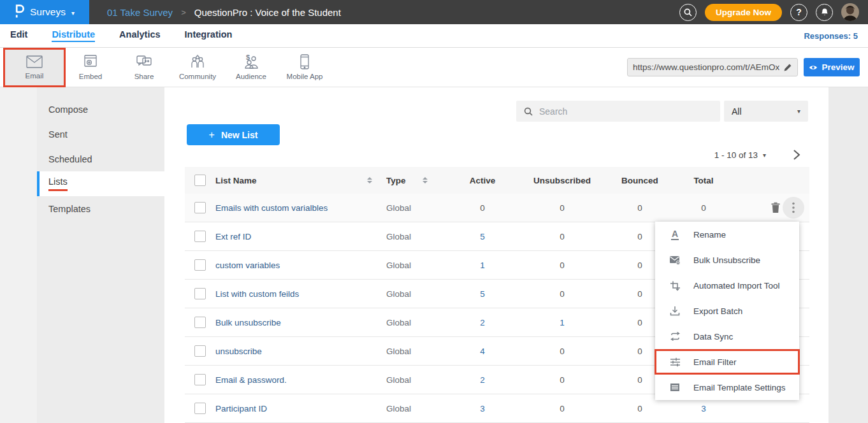  I want to click on active-count: 4, so click(482, 352).